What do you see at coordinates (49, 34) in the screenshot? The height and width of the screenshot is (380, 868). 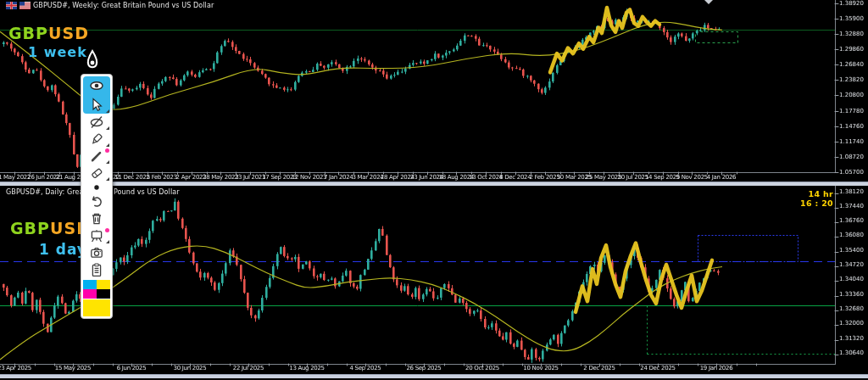 I see `weekly-symbol-annotation: GBPUSD` at bounding box center [49, 34].